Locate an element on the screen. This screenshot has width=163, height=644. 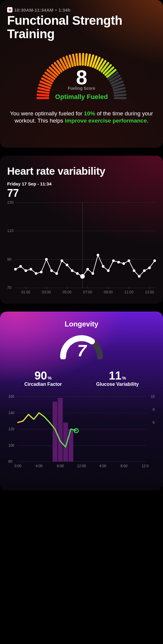
fueling-percent: 10% is located at coordinates (90, 113).